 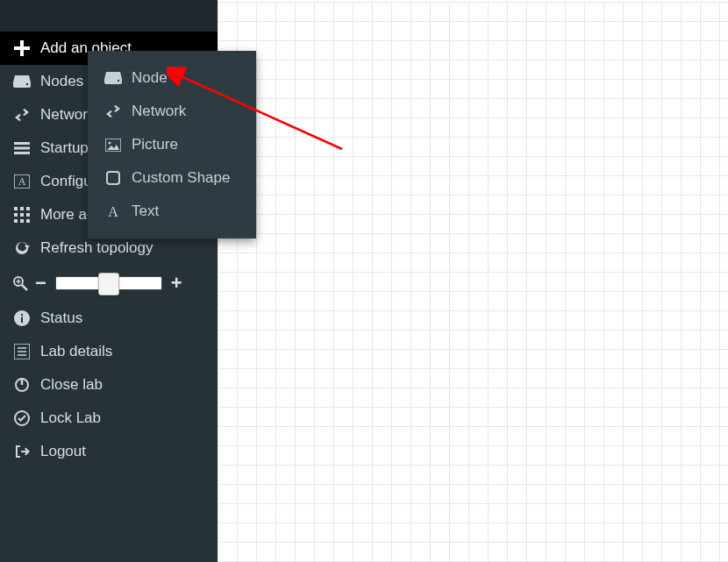 I want to click on details-list-icon, so click(x=22, y=352).